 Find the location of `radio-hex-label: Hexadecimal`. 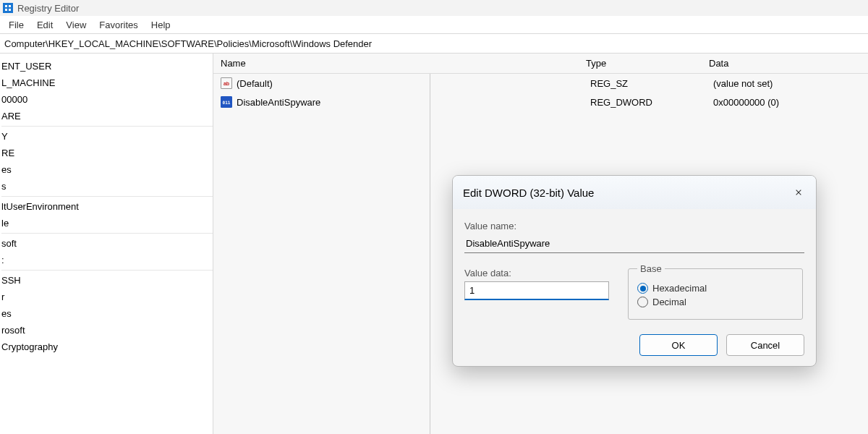

radio-hex-label: Hexadecimal is located at coordinates (680, 288).